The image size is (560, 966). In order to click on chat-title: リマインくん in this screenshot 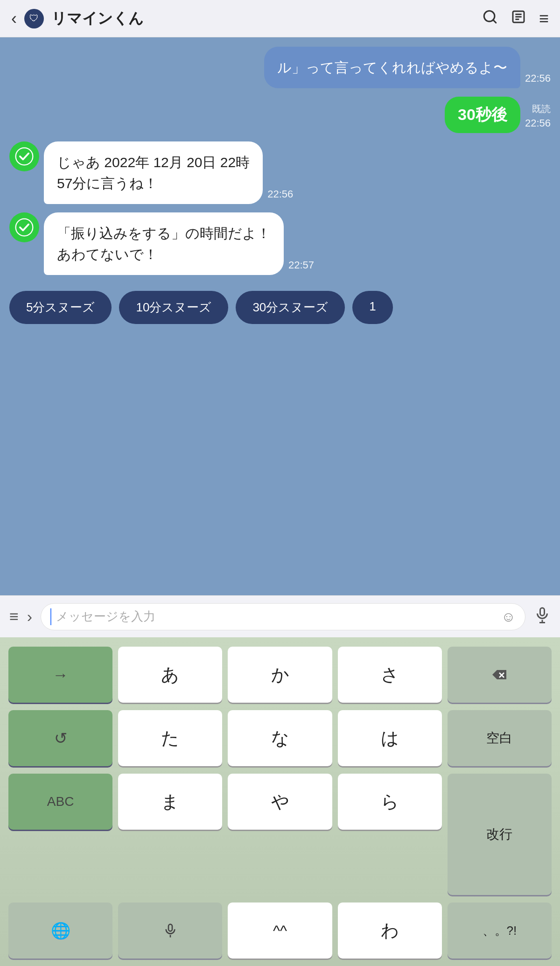, I will do `click(263, 19)`.